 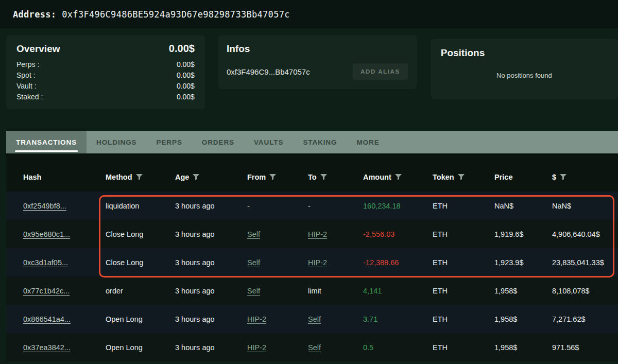 What do you see at coordinates (554, 177) in the screenshot?
I see `column-label: $` at bounding box center [554, 177].